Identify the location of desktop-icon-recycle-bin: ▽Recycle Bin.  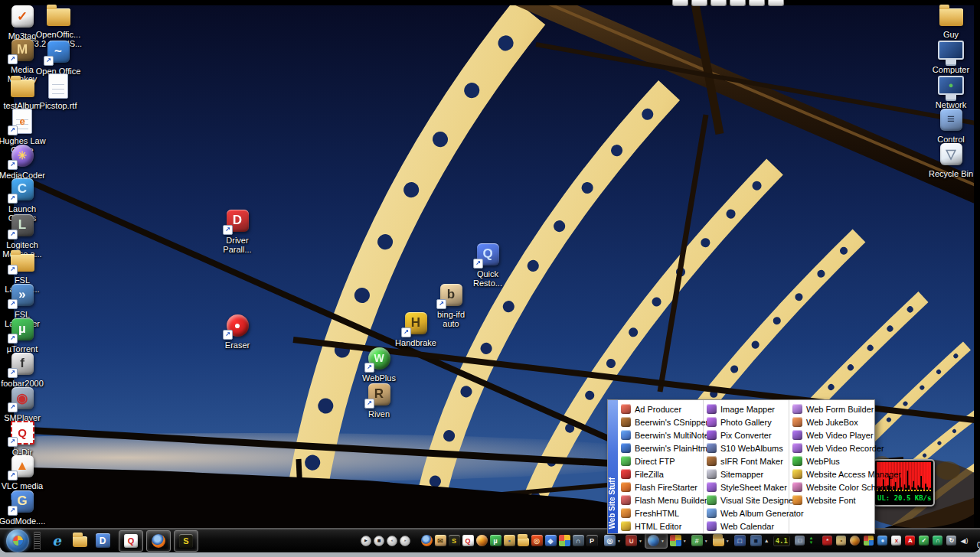
(951, 159).